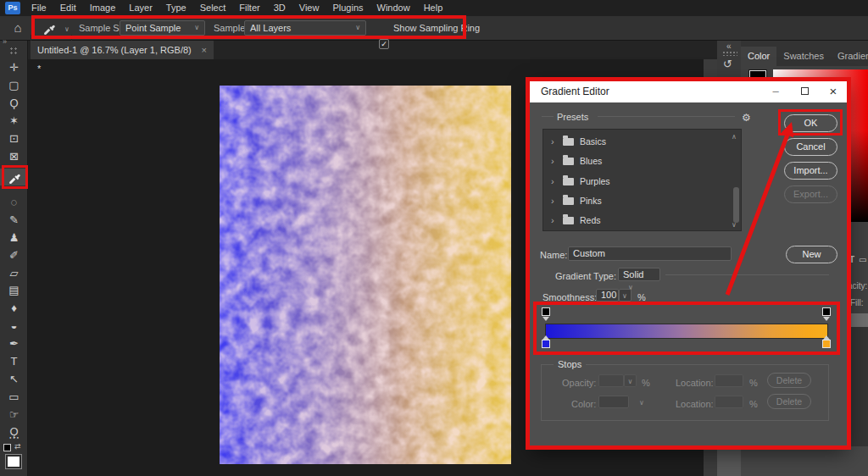  I want to click on menu-3d: 3D, so click(280, 8).